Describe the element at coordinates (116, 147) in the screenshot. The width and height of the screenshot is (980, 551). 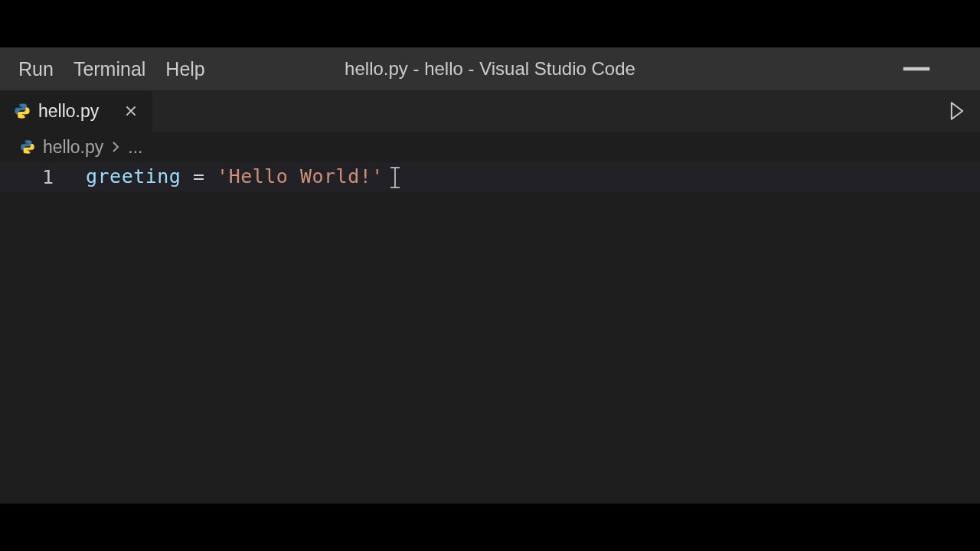
I see `chevron-right-icon` at that location.